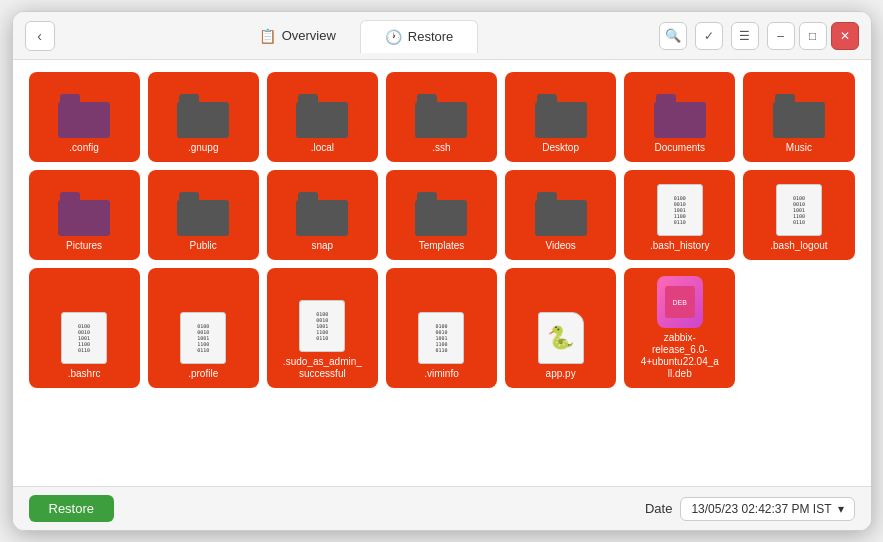  What do you see at coordinates (204, 148) in the screenshot?
I see `file-label: .gnupg` at bounding box center [204, 148].